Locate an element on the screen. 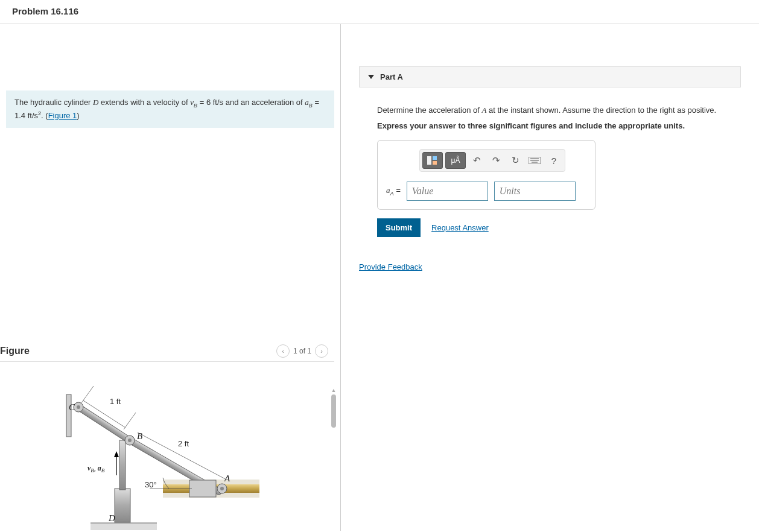 The height and width of the screenshot is (532, 759). part-label: Part A is located at coordinates (392, 77).